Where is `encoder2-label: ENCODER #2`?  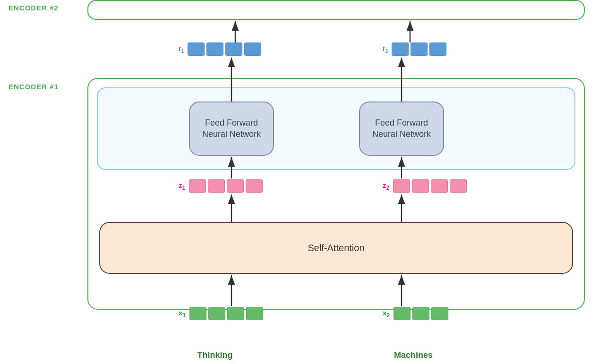 encoder2-label: ENCODER #2 is located at coordinates (34, 8).